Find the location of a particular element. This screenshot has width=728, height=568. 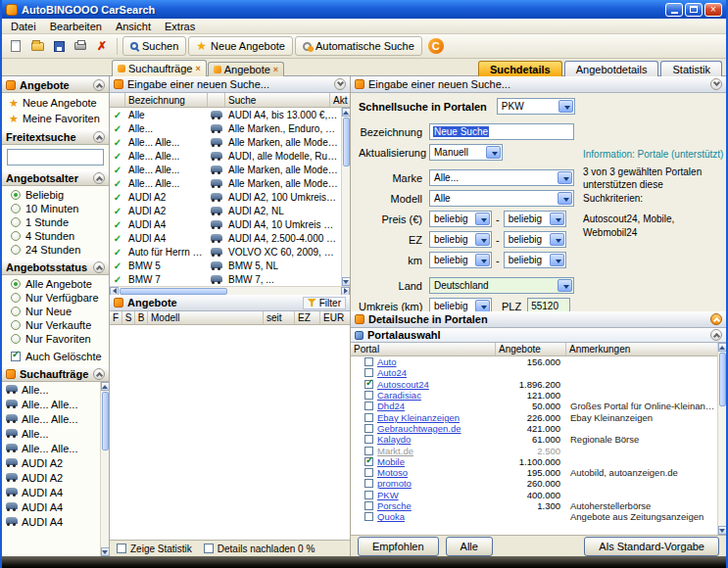

section-header-angebotsalter: Angebotsalter is located at coordinates (55, 178).